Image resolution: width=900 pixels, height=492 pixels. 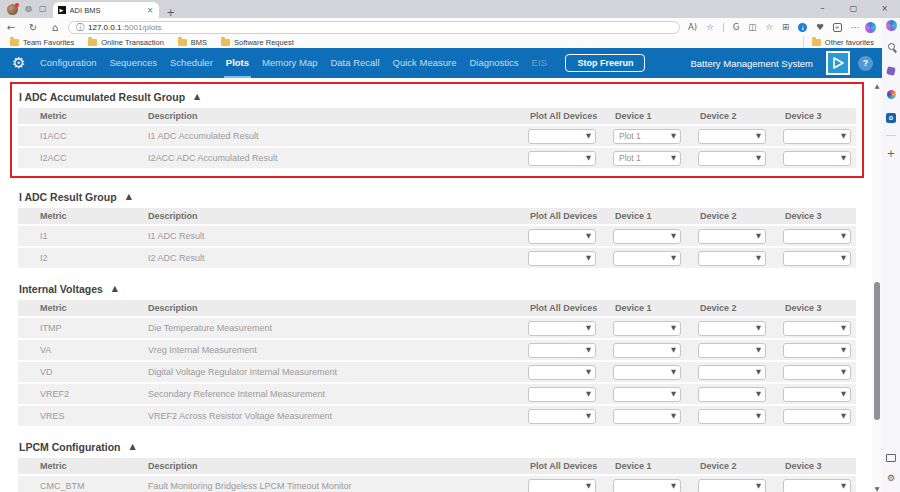 What do you see at coordinates (80, 28) in the screenshot?
I see `site-info-icon: ⓘ` at bounding box center [80, 28].